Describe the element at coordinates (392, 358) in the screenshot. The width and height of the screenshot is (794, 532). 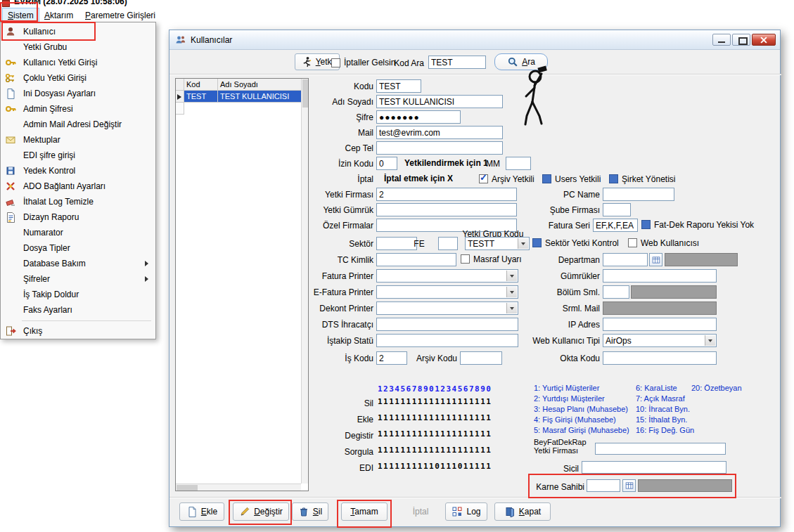
I see `is-kodu-input` at that location.